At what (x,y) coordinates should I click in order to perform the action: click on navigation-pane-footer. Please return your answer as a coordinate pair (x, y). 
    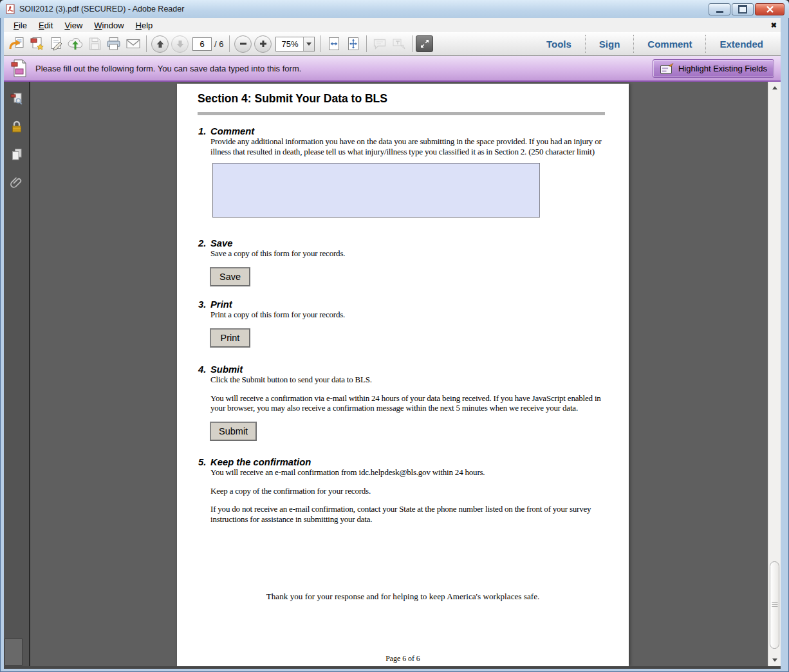
    Looking at the image, I should click on (14, 652).